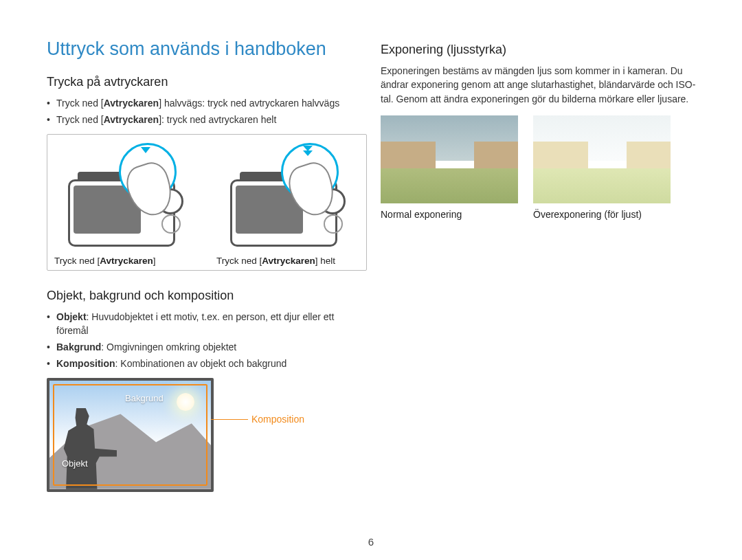 This screenshot has height=560, width=742. I want to click on camera-illustration-frame: Tryck ned [Avtryckaren], so click(207, 202).